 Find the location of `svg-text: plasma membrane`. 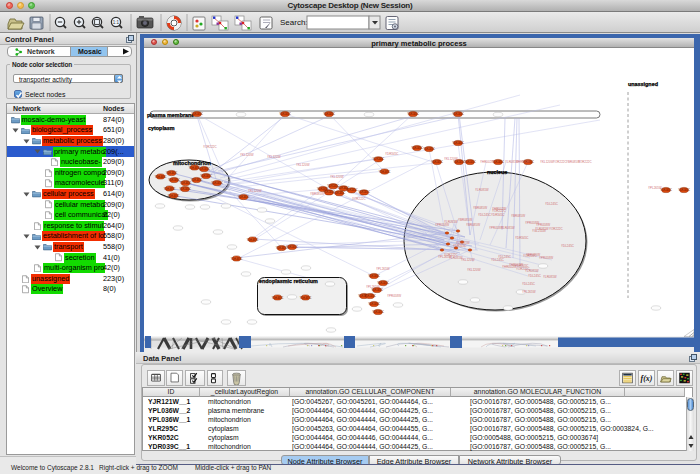

svg-text: plasma membrane is located at coordinates (170, 115).